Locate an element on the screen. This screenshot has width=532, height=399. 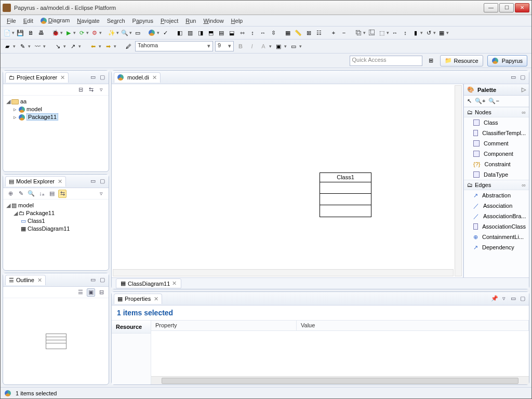
menu-project: Project is located at coordinates (169, 21).